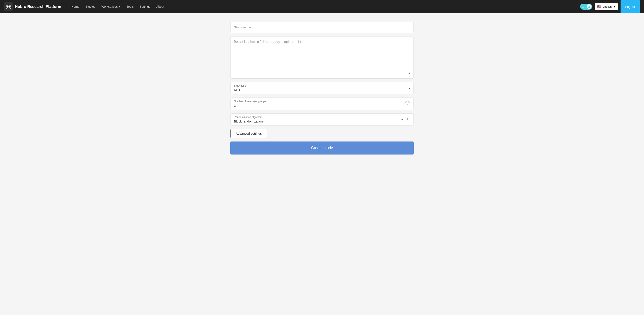 The width and height of the screenshot is (644, 315). I want to click on toggle-left-icon: ☁, so click(583, 7).